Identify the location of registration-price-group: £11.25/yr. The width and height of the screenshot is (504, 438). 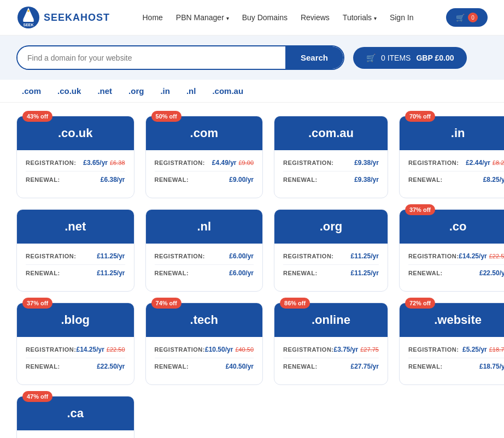
(364, 256).